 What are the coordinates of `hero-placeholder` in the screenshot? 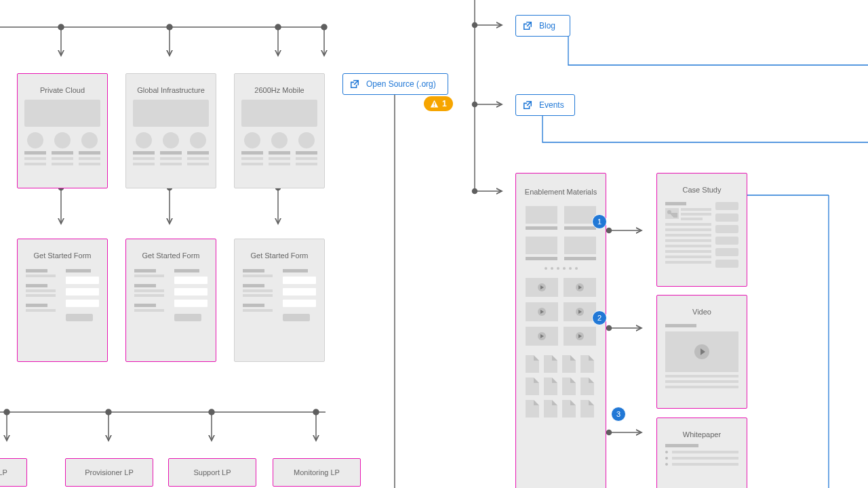 It's located at (62, 113).